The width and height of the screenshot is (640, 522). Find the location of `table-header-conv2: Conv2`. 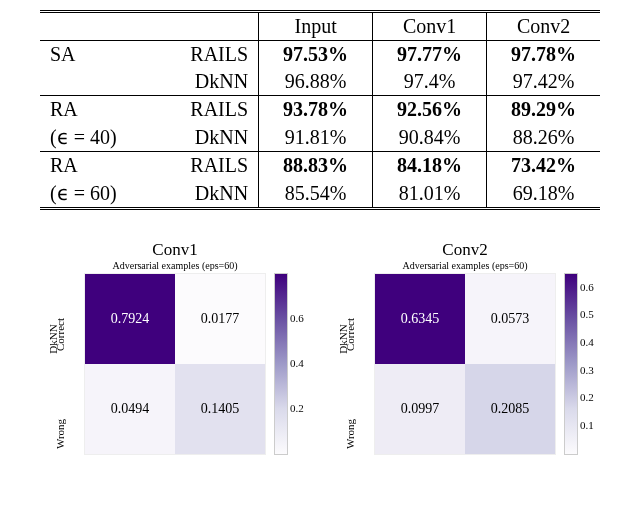

table-header-conv2: Conv2 is located at coordinates (544, 26).